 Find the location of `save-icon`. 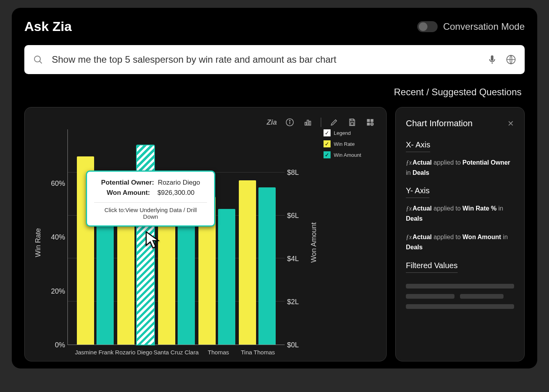

save-icon is located at coordinates (352, 122).